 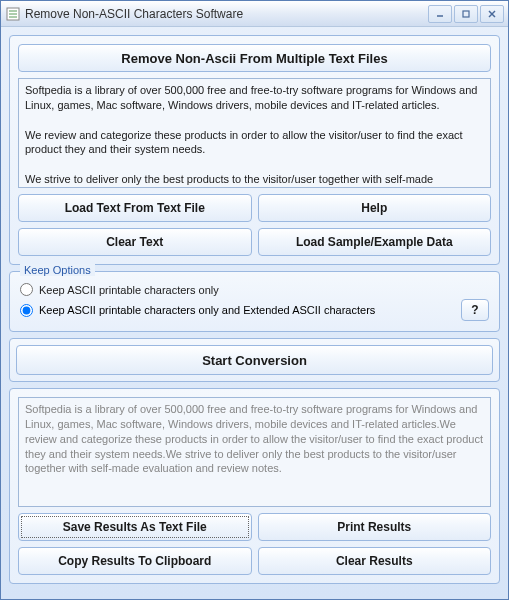 What do you see at coordinates (226, 14) in the screenshot?
I see `window-title: Remove Non-ASCII Characters Software` at bounding box center [226, 14].